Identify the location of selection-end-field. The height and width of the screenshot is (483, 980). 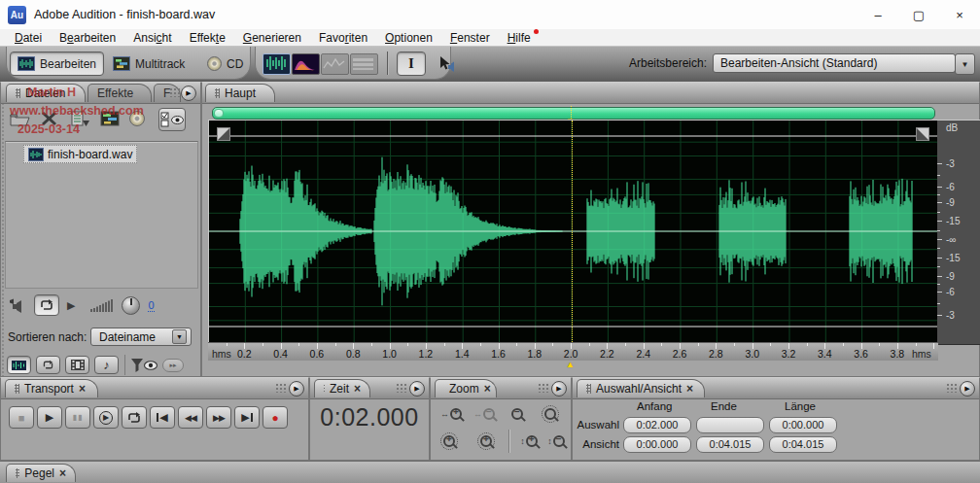
(730, 426).